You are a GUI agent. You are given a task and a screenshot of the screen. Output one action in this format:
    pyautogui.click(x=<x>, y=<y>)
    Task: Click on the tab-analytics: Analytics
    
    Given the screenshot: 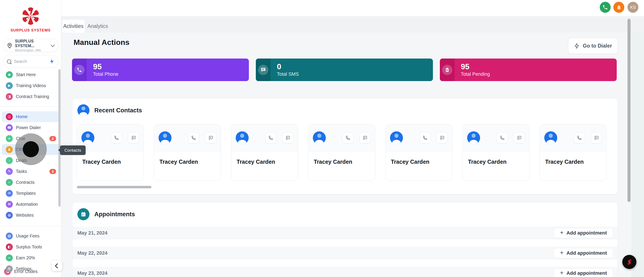 What is the action you would take?
    pyautogui.click(x=98, y=26)
    